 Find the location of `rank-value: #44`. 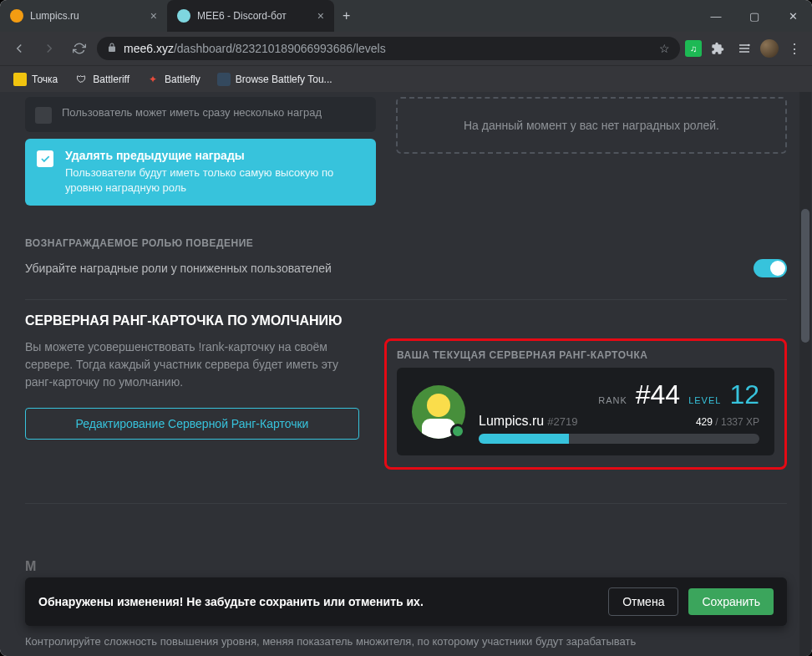

rank-value: #44 is located at coordinates (658, 394).